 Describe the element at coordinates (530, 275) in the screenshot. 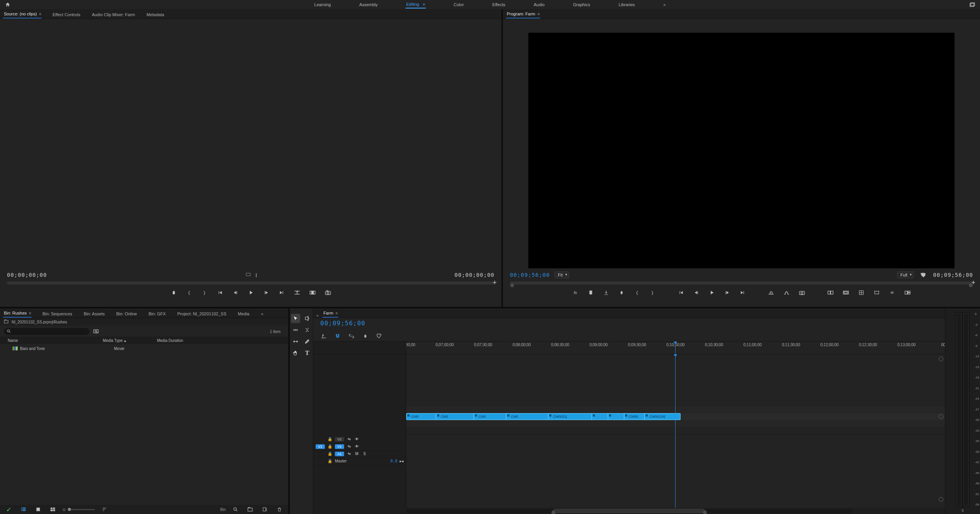

I see `program-timecode-left: 00;09;56;00` at that location.